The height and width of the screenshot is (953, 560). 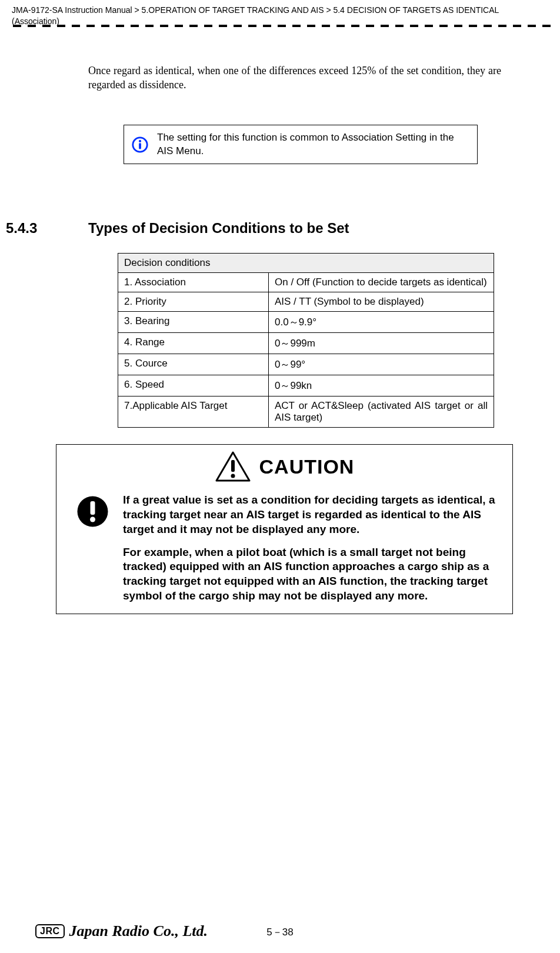 What do you see at coordinates (306, 302) in the screenshot?
I see `table-row: 2. PriorityAIS / TT (Symbol to be displa…` at bounding box center [306, 302].